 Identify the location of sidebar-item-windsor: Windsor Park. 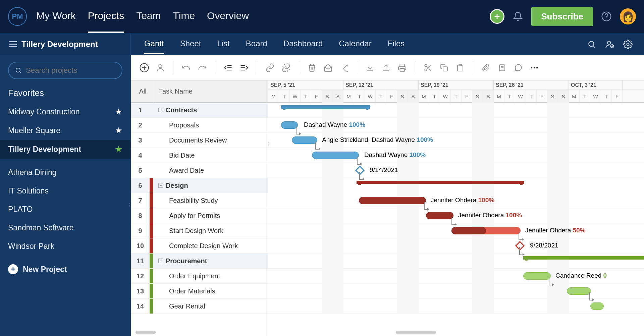
(65, 246).